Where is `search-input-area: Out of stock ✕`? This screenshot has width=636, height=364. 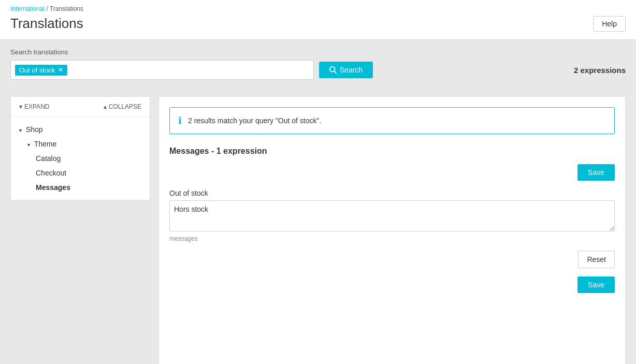
search-input-area: Out of stock ✕ is located at coordinates (162, 70).